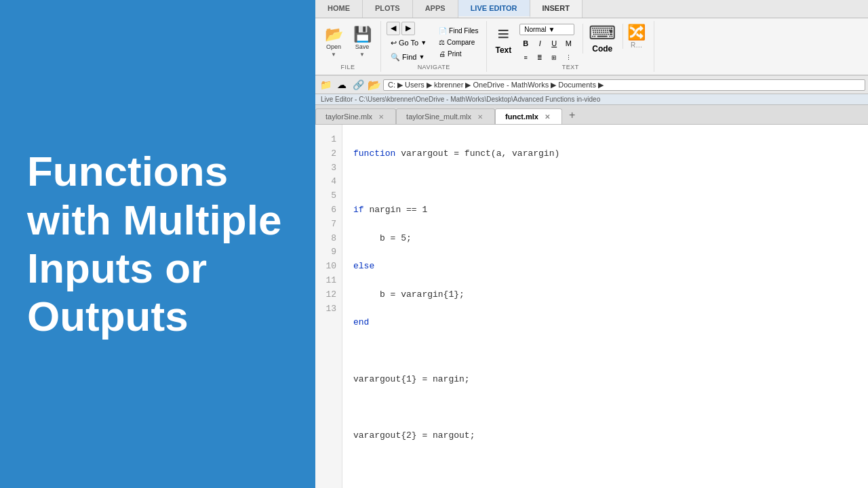 This screenshot has height=488, width=868. What do you see at coordinates (591, 85) in the screenshot?
I see `toolbar-row: 📁 ☁ 🔗 📂 C: ▶ Users ▶ kbrenner ▶ OneDrive…` at bounding box center [591, 85].